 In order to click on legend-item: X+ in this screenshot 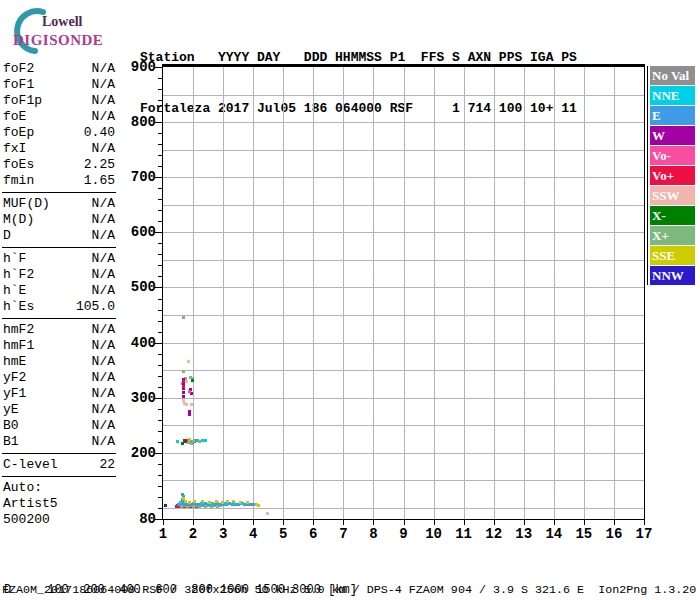, I will do `click(672, 236)`.